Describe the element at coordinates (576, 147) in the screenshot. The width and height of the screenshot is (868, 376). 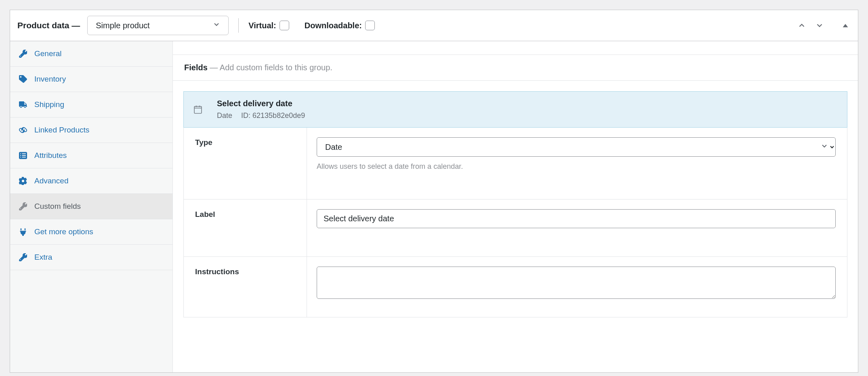
I see `type-select: Date` at that location.